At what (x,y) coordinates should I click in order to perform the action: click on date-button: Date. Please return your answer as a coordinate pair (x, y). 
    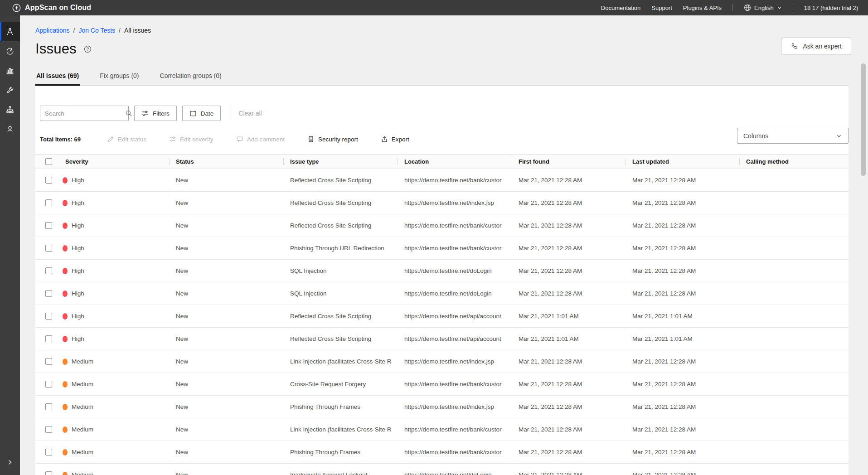
    Looking at the image, I should click on (202, 113).